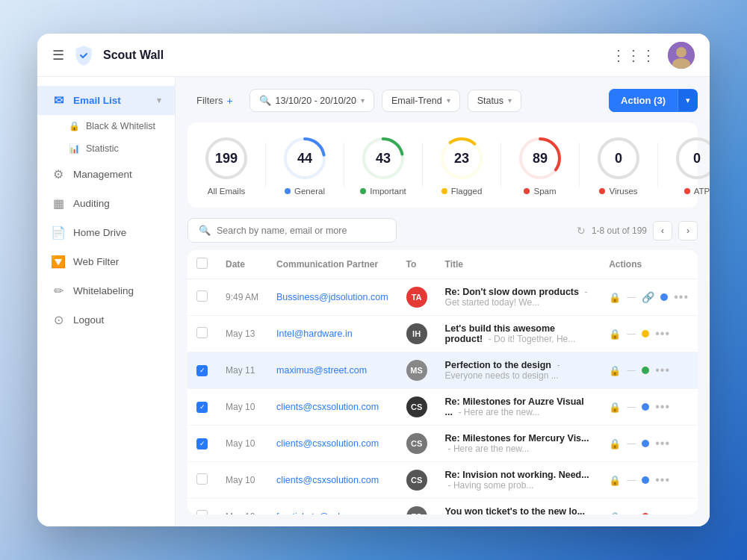 Image resolution: width=747 pixels, height=560 pixels. I want to click on action-main-button: Action (3), so click(643, 100).